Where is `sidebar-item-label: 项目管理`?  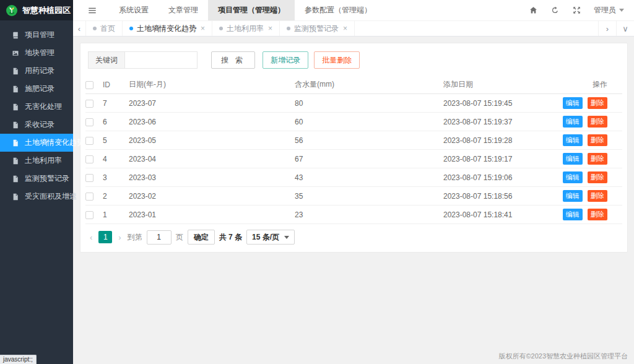 sidebar-item-label: 项目管理 is located at coordinates (40, 35).